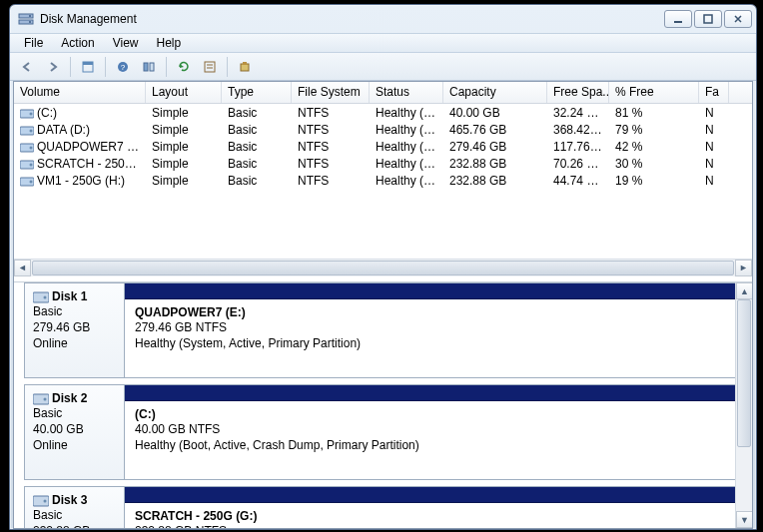  Describe the element at coordinates (654, 113) in the screenshot. I see `cell-pct: 81 %` at that location.